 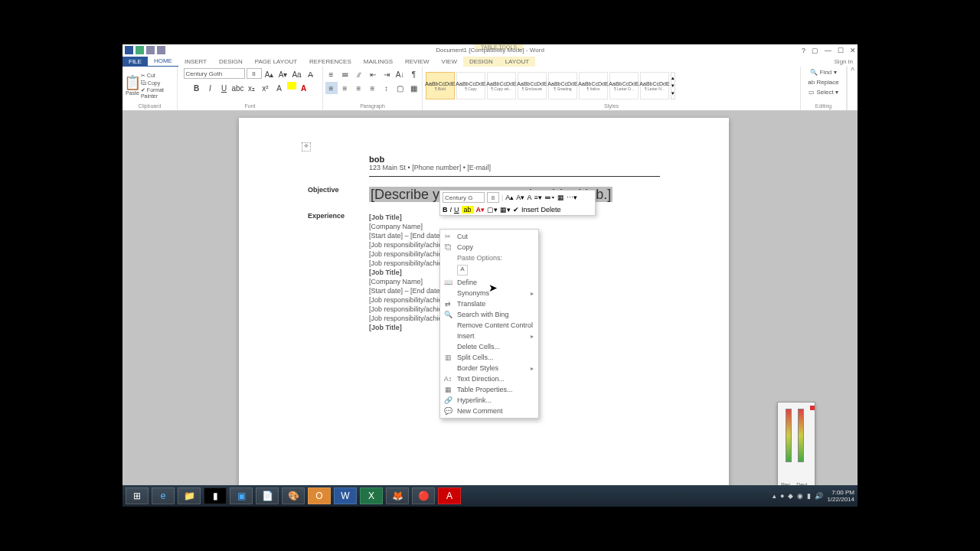 What do you see at coordinates (292, 86) in the screenshot?
I see `highlight-icon` at bounding box center [292, 86].